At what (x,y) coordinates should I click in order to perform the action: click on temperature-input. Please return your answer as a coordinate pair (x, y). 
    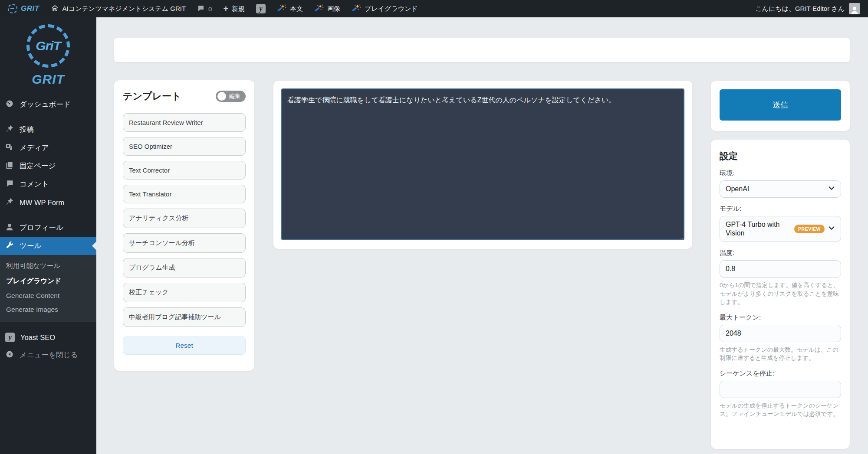
    Looking at the image, I should click on (780, 269).